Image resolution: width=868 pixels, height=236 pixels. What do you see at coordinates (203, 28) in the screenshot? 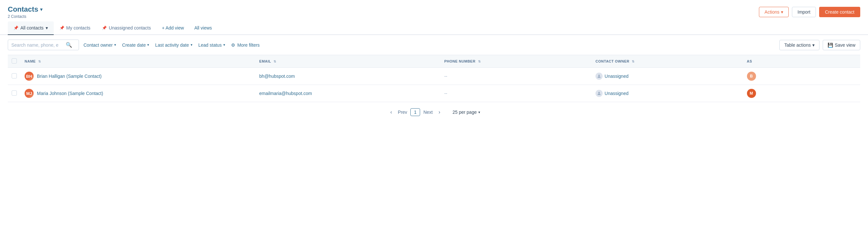
I see `all-views-link: All views` at bounding box center [203, 28].